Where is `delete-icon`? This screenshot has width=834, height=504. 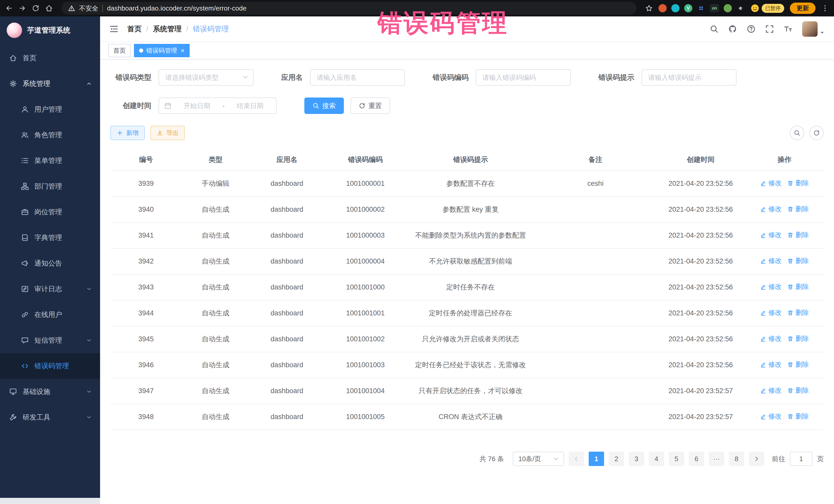
delete-icon is located at coordinates (790, 365).